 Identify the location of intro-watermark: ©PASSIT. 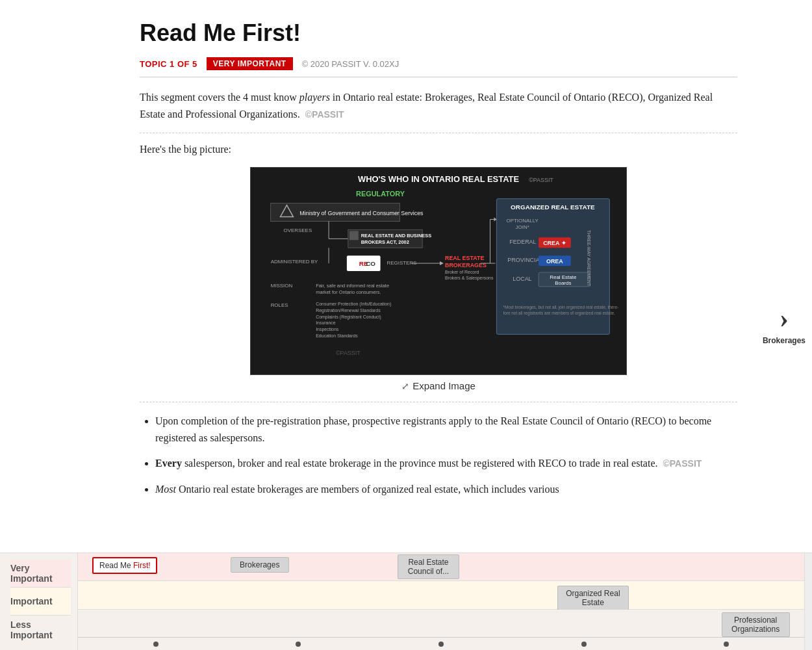
(325, 114).